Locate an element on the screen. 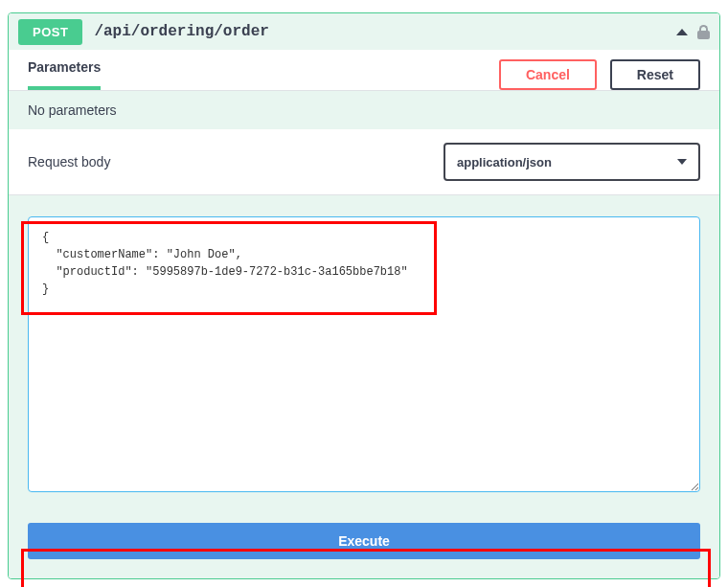  lock-icon is located at coordinates (703, 33).